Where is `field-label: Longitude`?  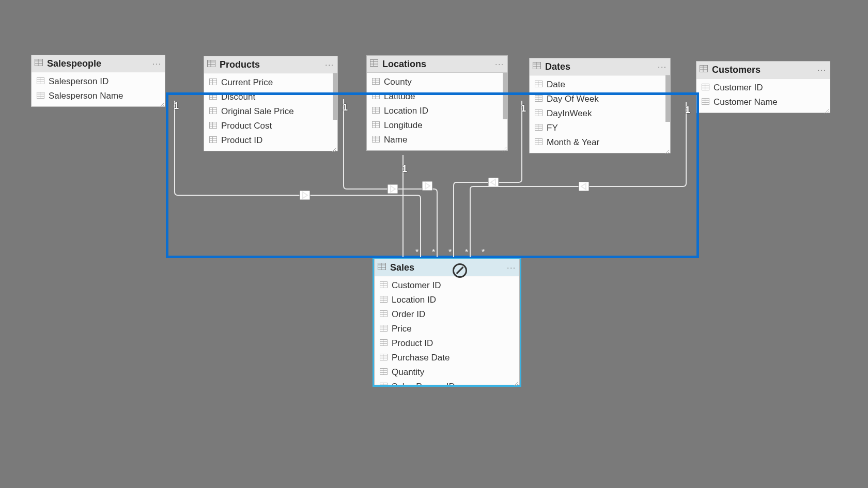 field-label: Longitude is located at coordinates (403, 125).